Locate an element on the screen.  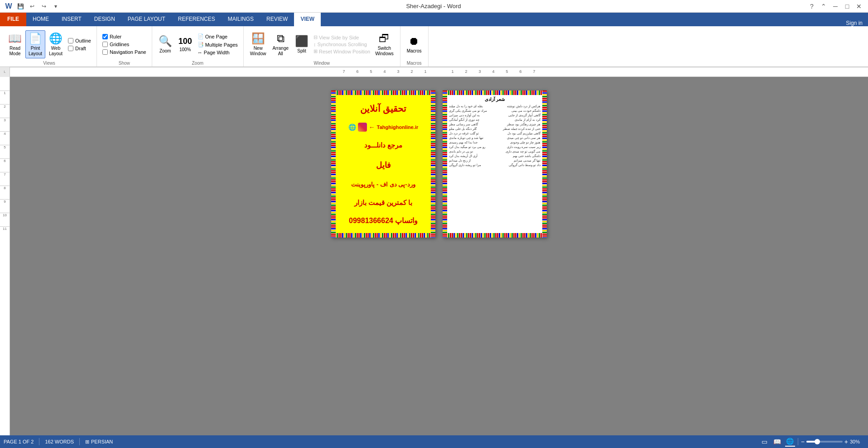
ruler-check-input is located at coordinates (105, 37).